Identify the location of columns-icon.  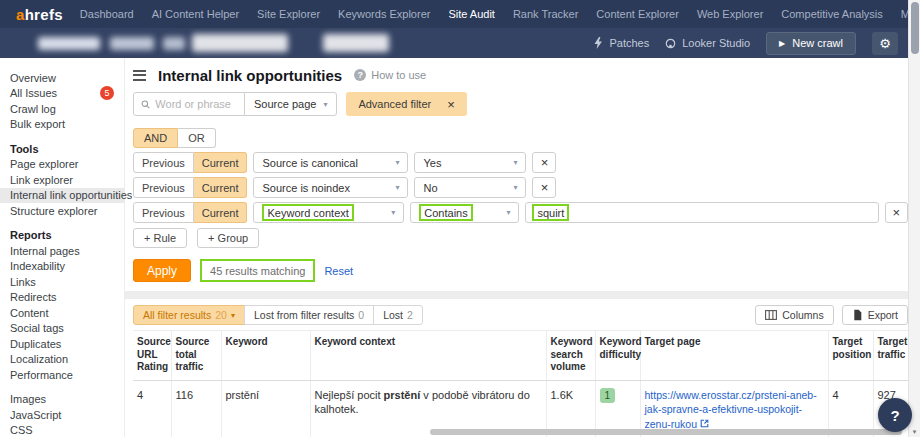
(771, 315).